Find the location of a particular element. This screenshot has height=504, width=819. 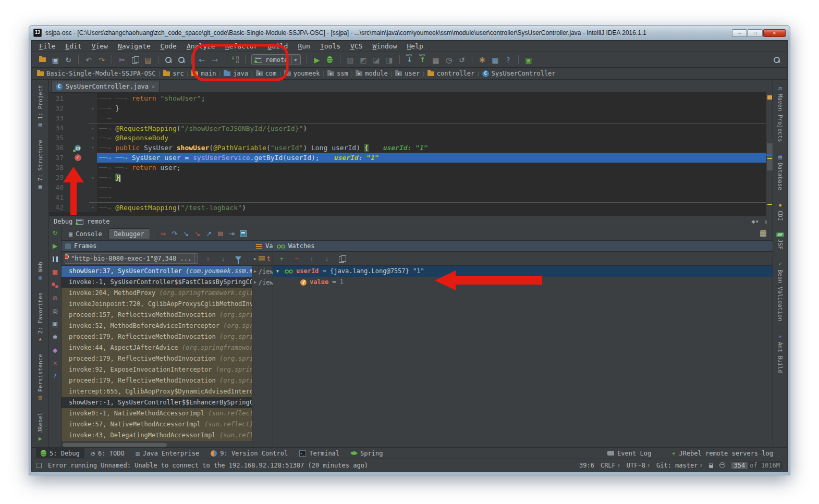

debug-step-over-button: ↷ is located at coordinates (175, 234).